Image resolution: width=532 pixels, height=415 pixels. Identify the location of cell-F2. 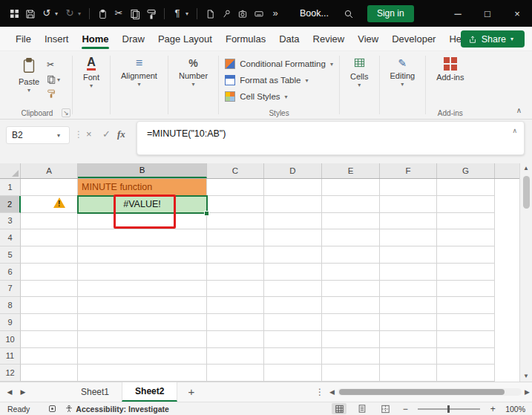
(408, 205).